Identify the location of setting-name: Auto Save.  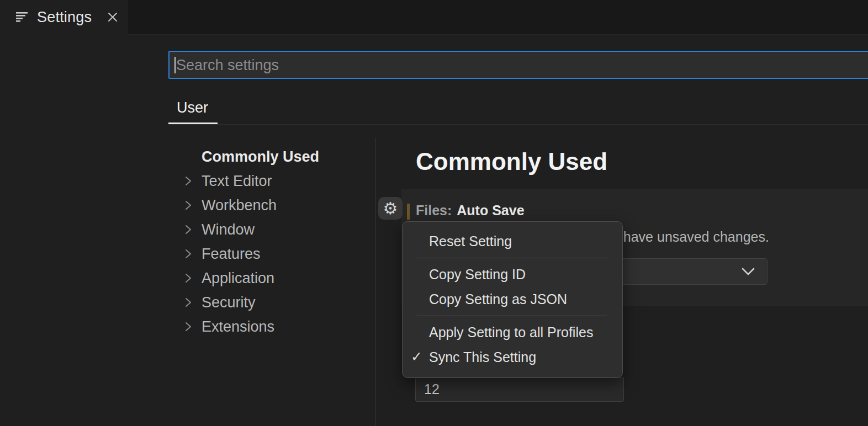
(490, 210).